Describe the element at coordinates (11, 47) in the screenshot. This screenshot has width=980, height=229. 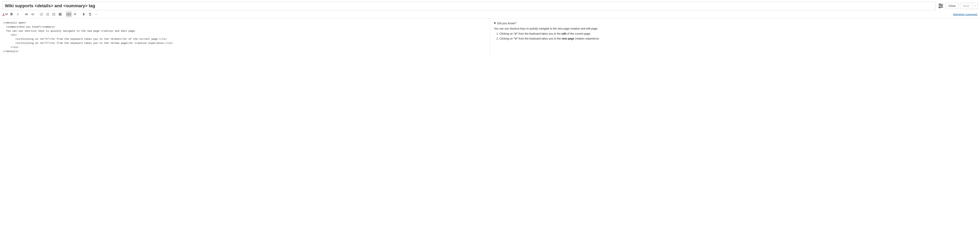
I see `source-line: </ol>` at that location.